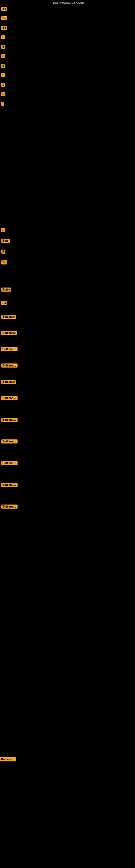 The image size is (135, 868). I want to click on badge-b12: E, so click(3, 230).